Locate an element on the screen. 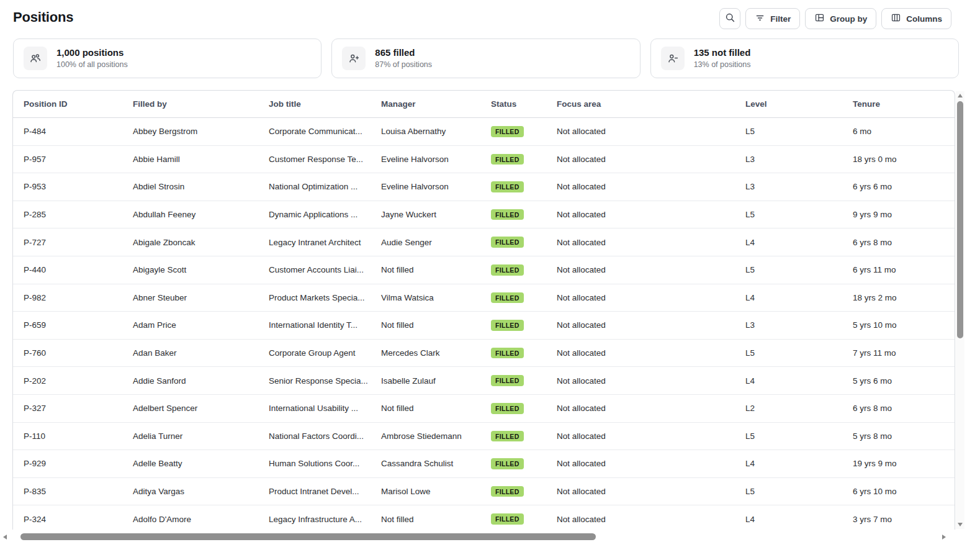  table-row: P-929 Adelle Beatty Human Solutions Coor… is located at coordinates (484, 464).